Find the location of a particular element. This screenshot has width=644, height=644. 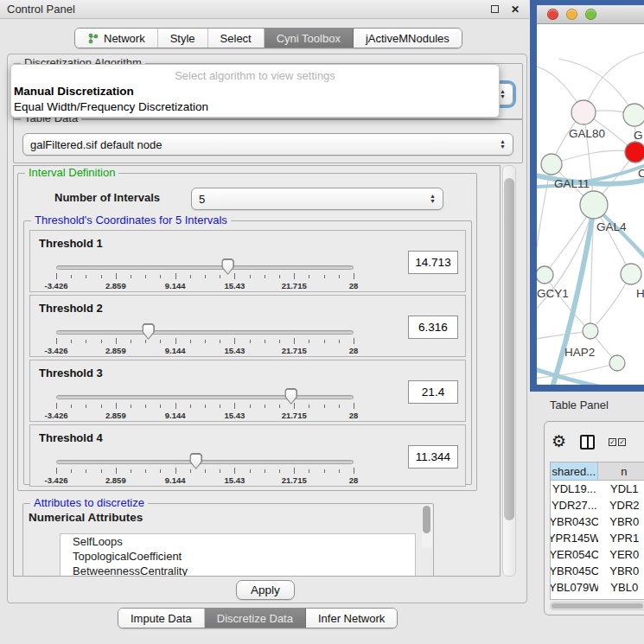

tab-cyni-toolbox: Cyni Toolbox is located at coordinates (309, 38).